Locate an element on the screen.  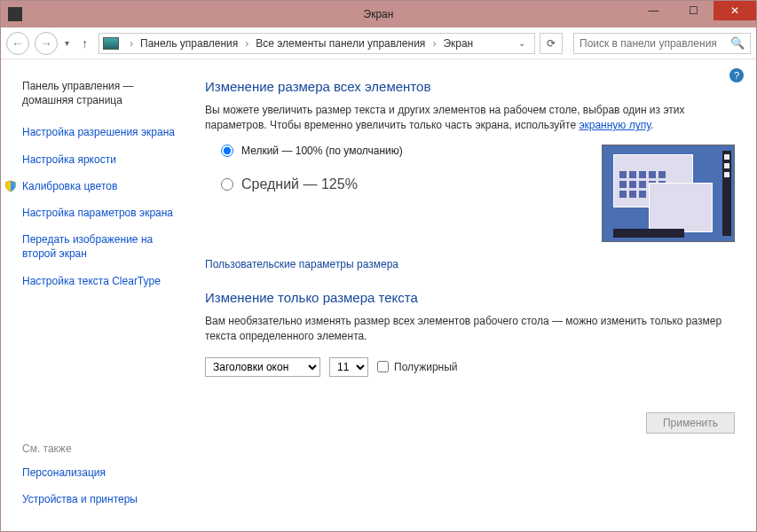
minimize-button: — is located at coordinates (653, 11).